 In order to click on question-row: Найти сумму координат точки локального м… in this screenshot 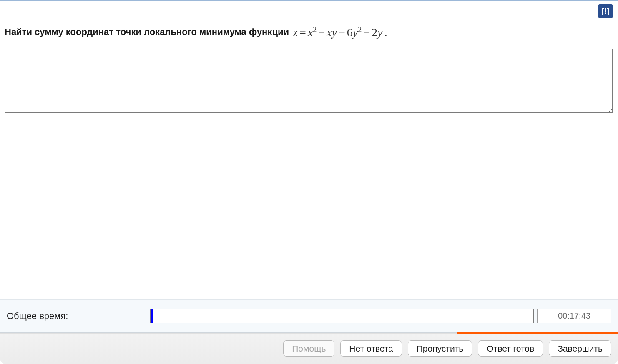, I will do `click(309, 32)`.